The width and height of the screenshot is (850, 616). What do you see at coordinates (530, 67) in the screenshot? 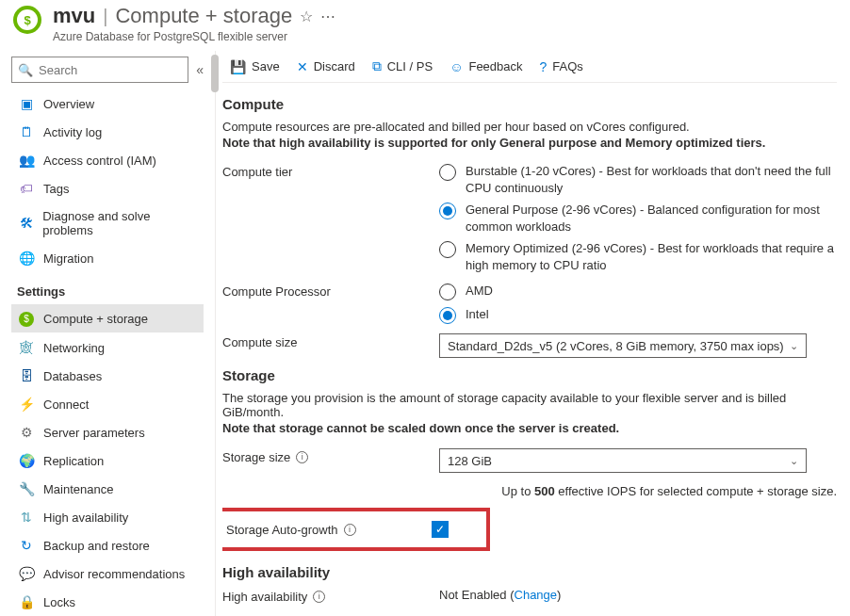
I see `command-bar: 💾 Save ✕ Discard ⧉ CLI / PS ☺ Feedback ?…` at bounding box center [530, 67].